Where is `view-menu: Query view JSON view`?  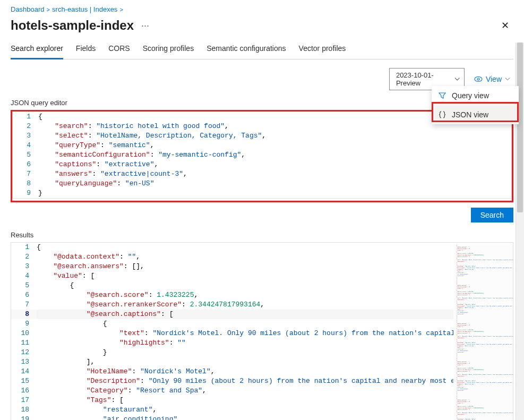
view-menu: Query view JSON view is located at coordinates (475, 105).